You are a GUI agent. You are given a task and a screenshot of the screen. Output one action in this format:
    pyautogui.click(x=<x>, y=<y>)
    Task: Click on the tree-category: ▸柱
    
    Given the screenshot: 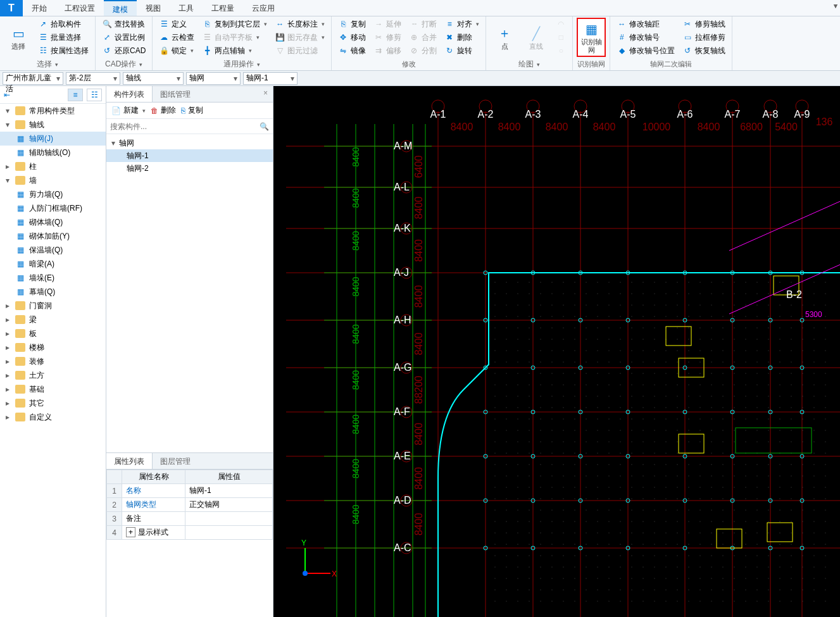 What is the action you would take?
    pyautogui.click(x=53, y=166)
    